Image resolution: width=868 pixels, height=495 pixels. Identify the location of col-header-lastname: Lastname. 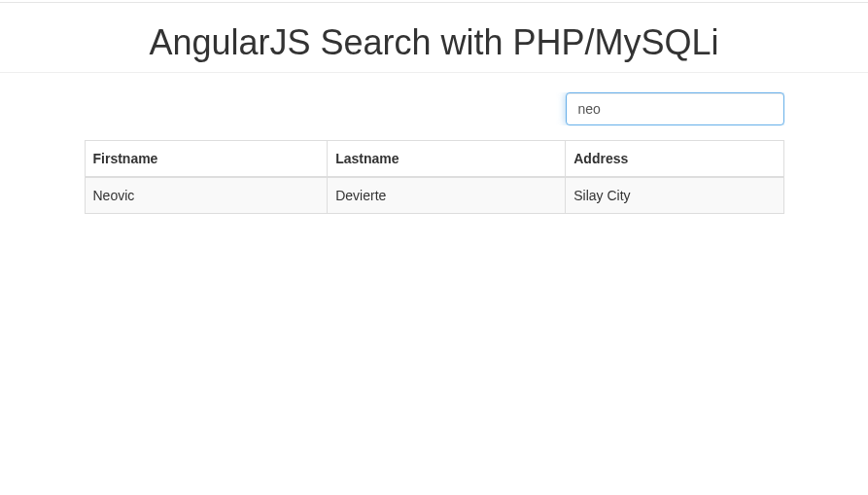
(447, 159).